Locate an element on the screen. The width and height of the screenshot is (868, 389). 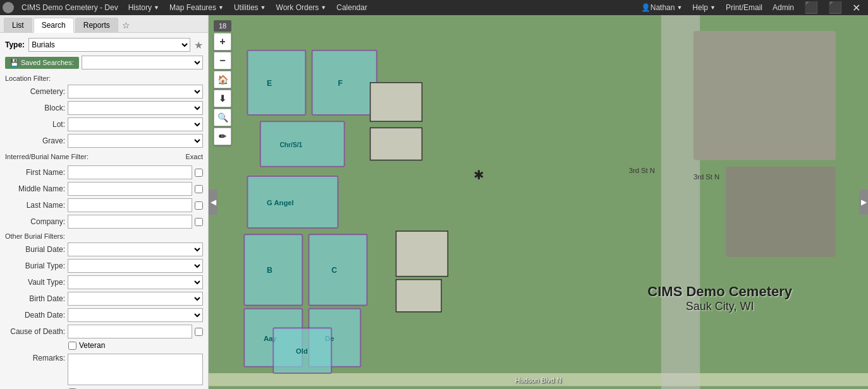
nav-work-orders: Work Orders ▼ is located at coordinates (302, 8).